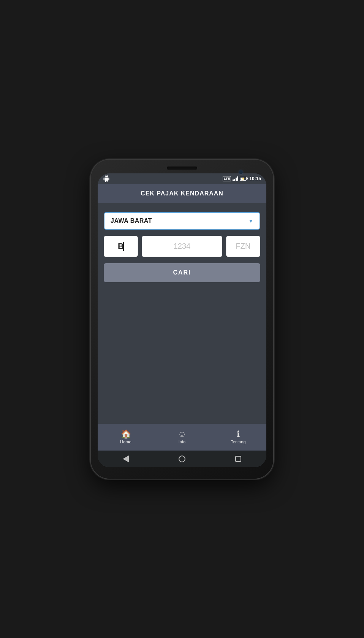 Image resolution: width=364 pixels, height=638 pixels. What do you see at coordinates (227, 179) in the screenshot?
I see `lte-badge: LTE` at bounding box center [227, 179].